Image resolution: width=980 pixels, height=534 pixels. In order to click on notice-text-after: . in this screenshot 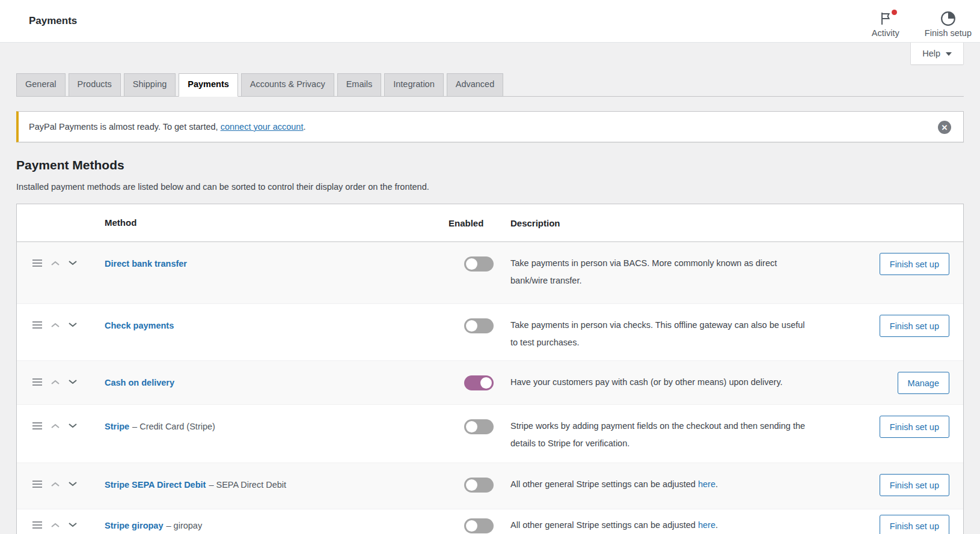, I will do `click(304, 127)`.